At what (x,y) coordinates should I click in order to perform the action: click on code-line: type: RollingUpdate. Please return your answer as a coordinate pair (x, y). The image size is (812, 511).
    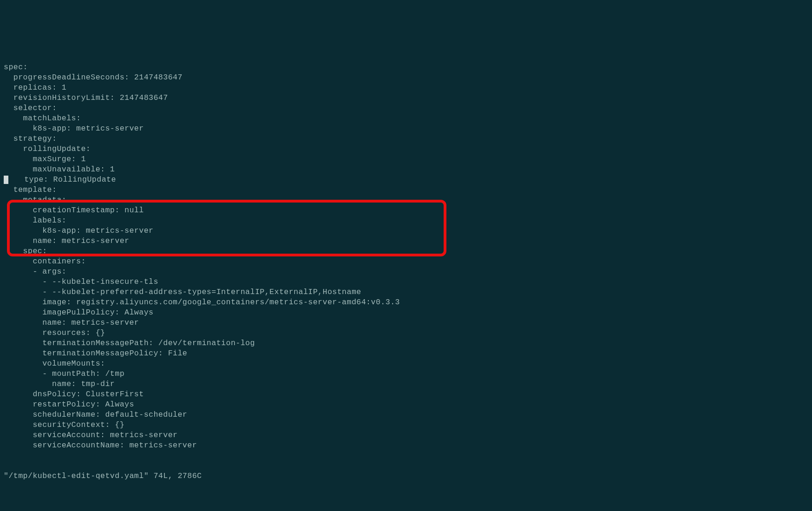
    Looking at the image, I should click on (406, 180).